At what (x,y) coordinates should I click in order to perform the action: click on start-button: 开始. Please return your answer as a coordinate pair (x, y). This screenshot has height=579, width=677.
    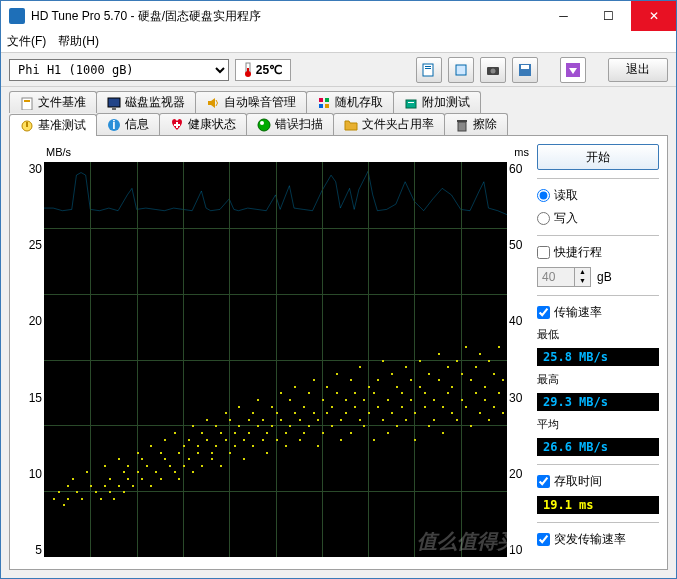
    Looking at the image, I should click on (598, 157).